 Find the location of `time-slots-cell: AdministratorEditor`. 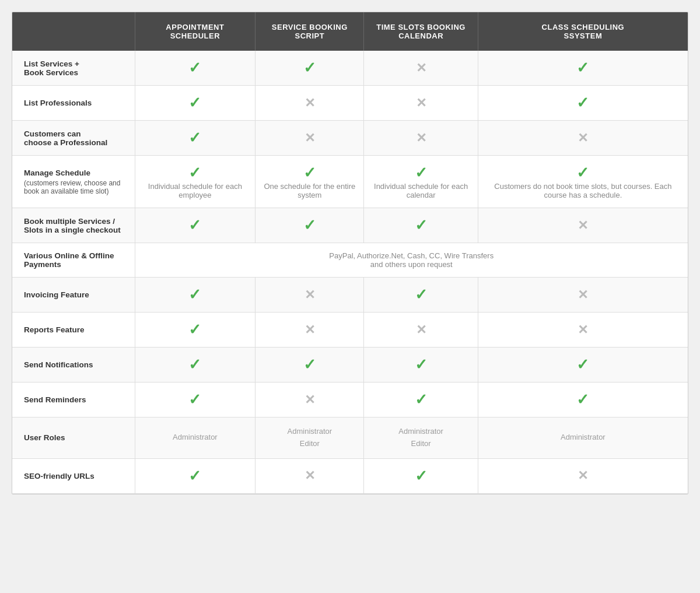

time-slots-cell: AdministratorEditor is located at coordinates (421, 438).